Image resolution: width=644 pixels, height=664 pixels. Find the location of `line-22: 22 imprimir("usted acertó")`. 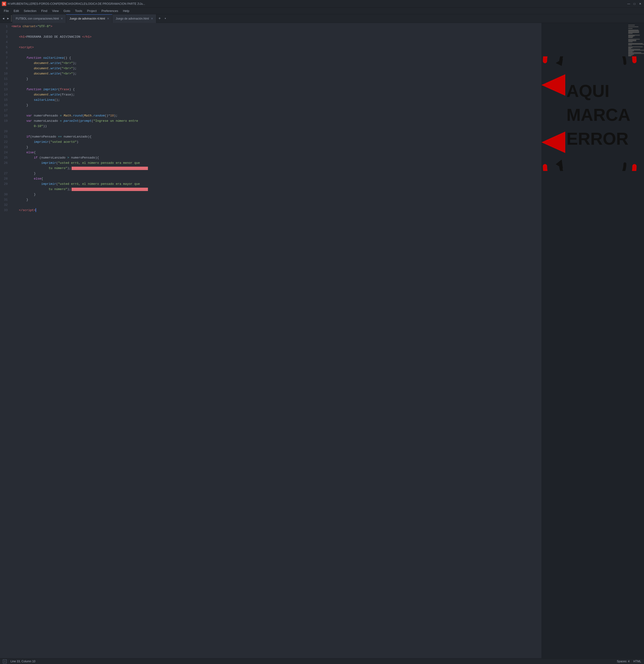

line-22: 22 imprimir("usted acertó") is located at coordinates (271, 142).